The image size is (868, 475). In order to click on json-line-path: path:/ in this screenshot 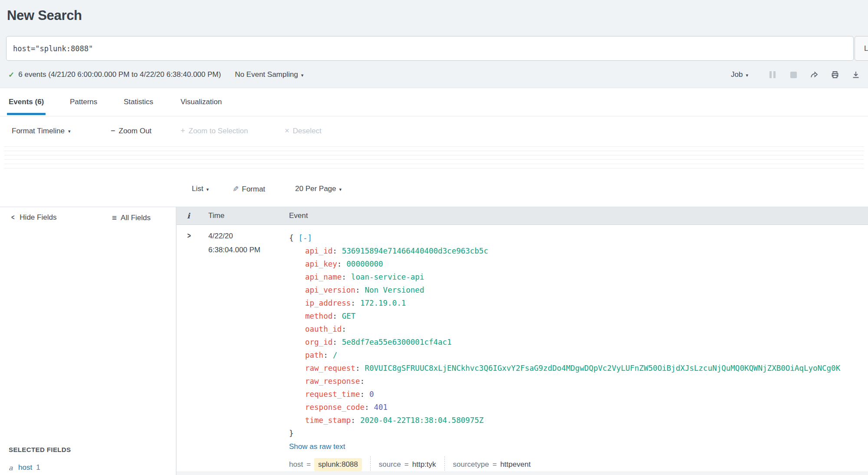, I will do `click(579, 355)`.